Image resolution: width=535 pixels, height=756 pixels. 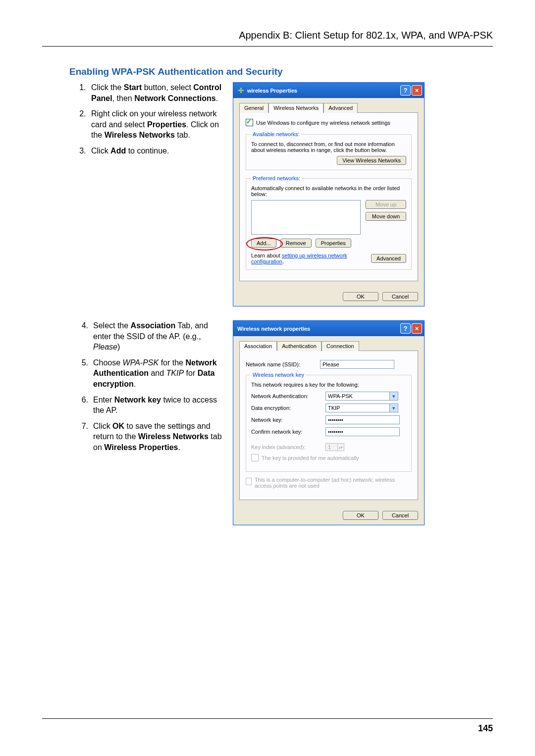 I want to click on wireless-properties-dialog: wireless Properties ? × General Wireless…, so click(x=329, y=194).